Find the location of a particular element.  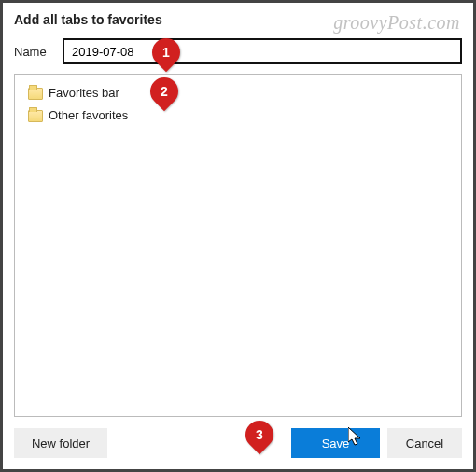

tree-item-label: Other favorites is located at coordinates (88, 116).